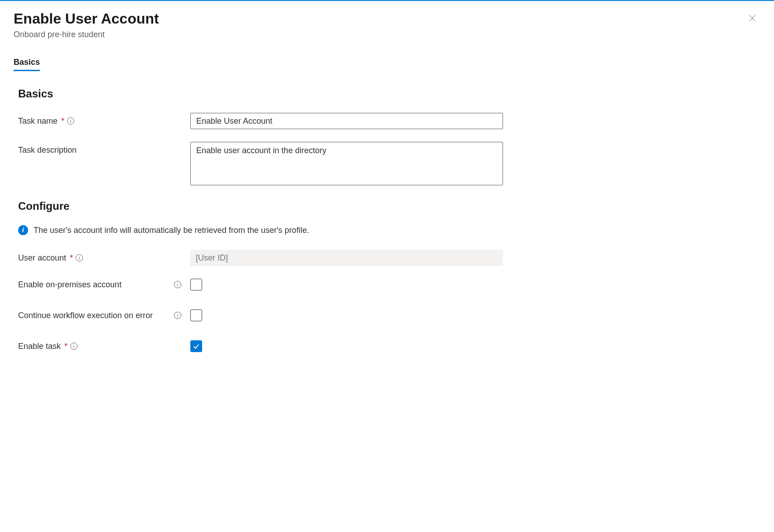  Describe the element at coordinates (23, 230) in the screenshot. I see `info-banner-icon: i` at that location.